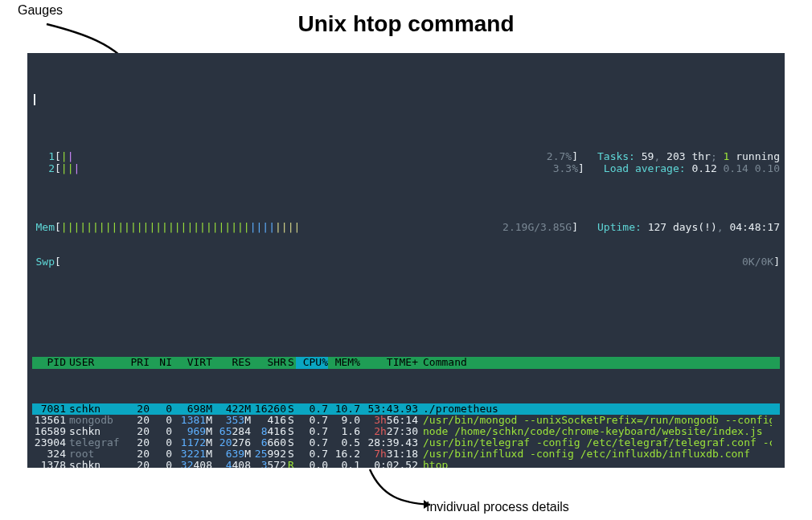 This screenshot has width=812, height=520. What do you see at coordinates (232, 362) in the screenshot?
I see `col-res: RES` at bounding box center [232, 362].